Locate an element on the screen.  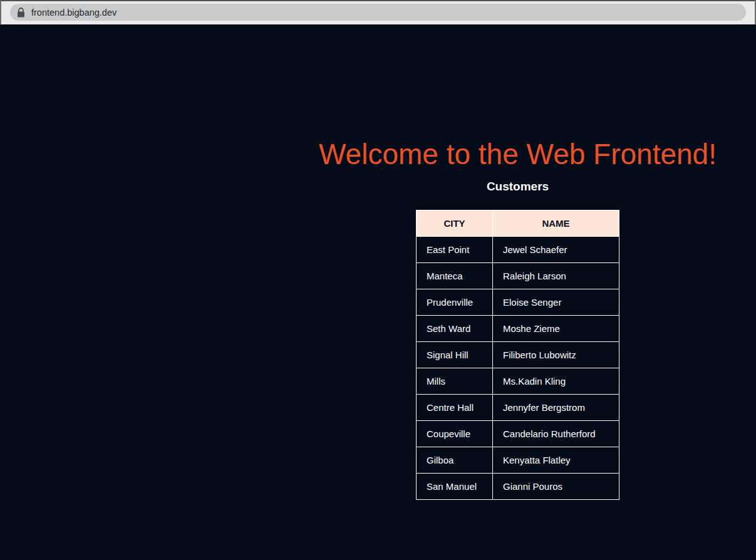
column-header-city: CITY is located at coordinates (455, 223).